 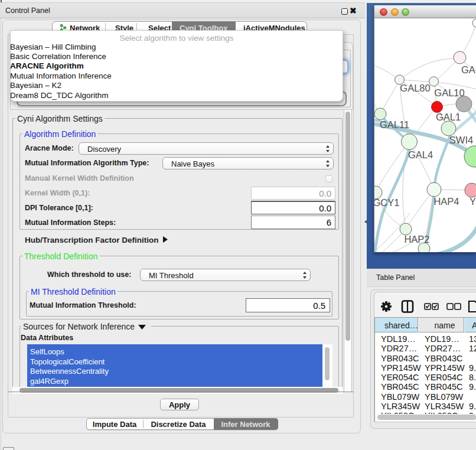 What do you see at coordinates (395, 125) in the screenshot?
I see `svg-text: GAL11` at bounding box center [395, 125].